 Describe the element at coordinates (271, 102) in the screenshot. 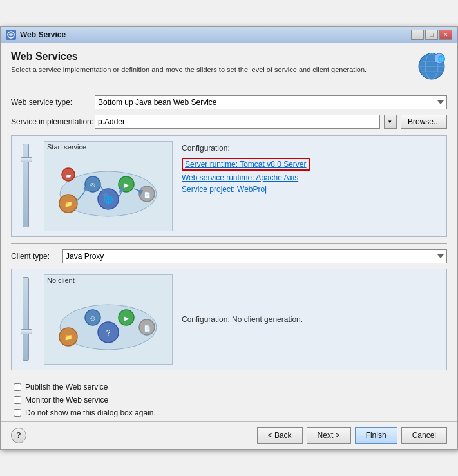

I see `service-type-select: Bottom up Java bean Web Service` at that location.